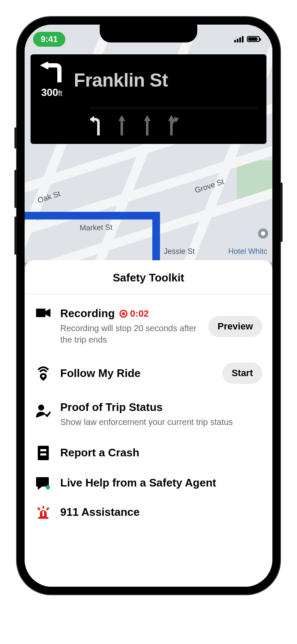 This screenshot has width=297, height=644. Describe the element at coordinates (52, 93) in the screenshot. I see `turn-distance: 300ft` at that location.